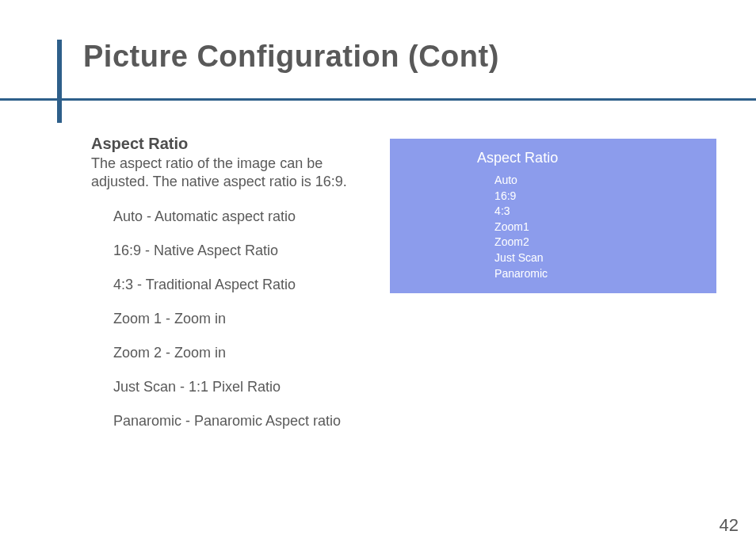 The image size is (756, 550). Describe the element at coordinates (597, 227) in the screenshot. I see `menu-option-zoom1: Zoom1` at that location.